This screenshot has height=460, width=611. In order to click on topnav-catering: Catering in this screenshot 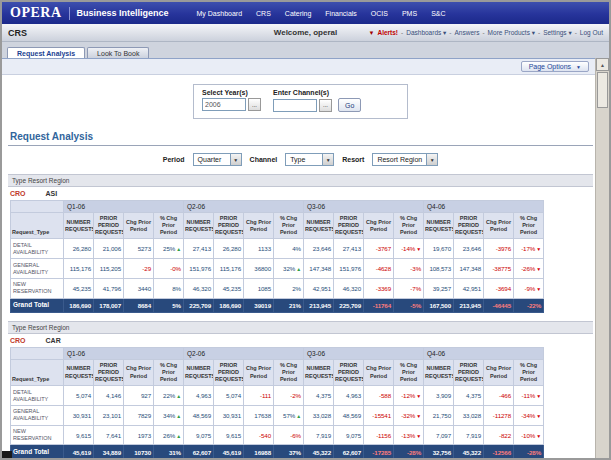, I will do `click(298, 14)`.